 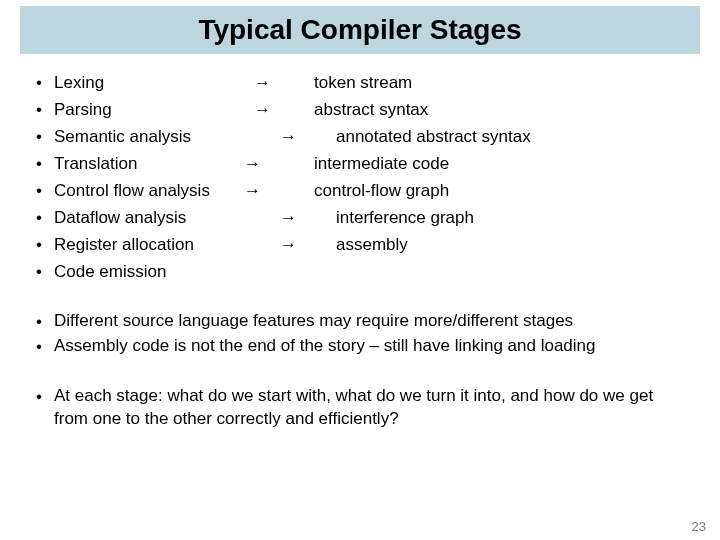 What do you see at coordinates (494, 192) in the screenshot?
I see `stage-output: control-flow graph` at bounding box center [494, 192].